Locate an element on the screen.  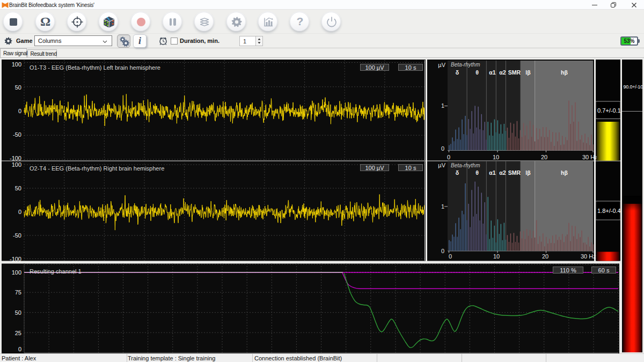
svg-text:O2-T4 - EEG (Beta-rhythm) Righ: O2-T4 - EEG (Beta-rhythm) Right brain he… is located at coordinates (97, 168).